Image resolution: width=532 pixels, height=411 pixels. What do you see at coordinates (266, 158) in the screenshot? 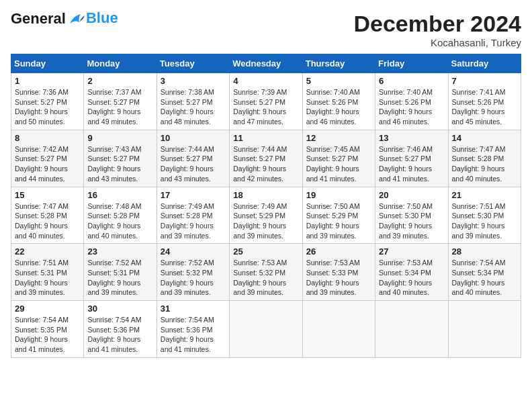
I see `calendar-week-row: 8 Sunrise: 7:42 AM Sunset: 5:27 PM Dayli…` at bounding box center [266, 158].